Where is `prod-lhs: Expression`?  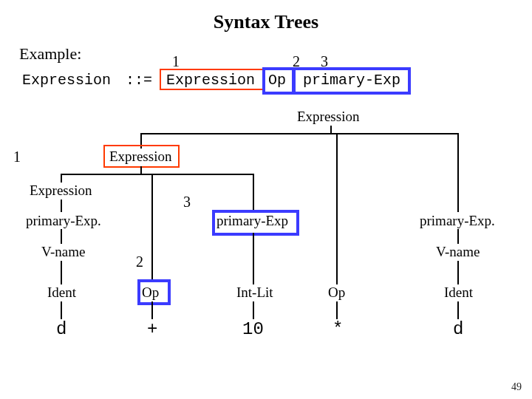 prod-lhs: Expression is located at coordinates (66, 80).